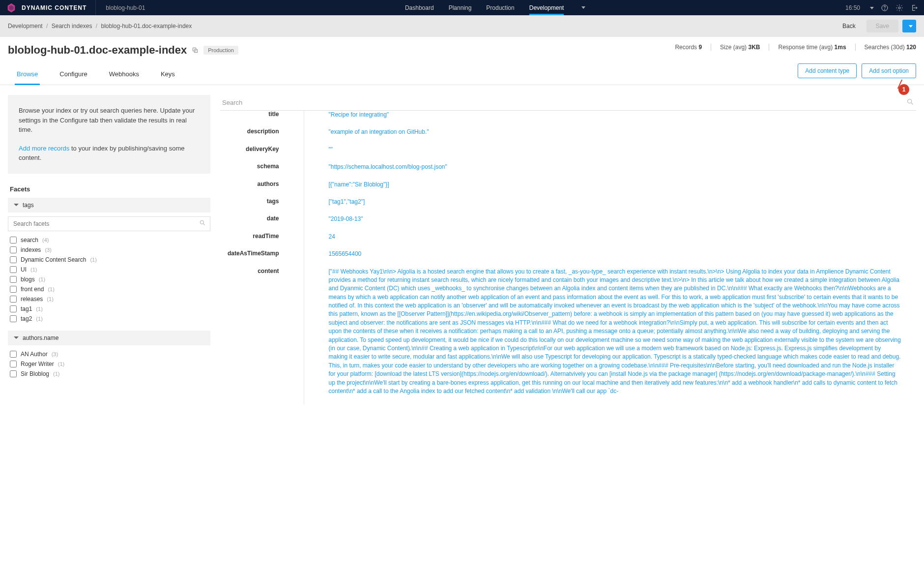 This screenshot has width=924, height=578. Describe the element at coordinates (110, 189) in the screenshot. I see `facets-title: Facets` at that location.